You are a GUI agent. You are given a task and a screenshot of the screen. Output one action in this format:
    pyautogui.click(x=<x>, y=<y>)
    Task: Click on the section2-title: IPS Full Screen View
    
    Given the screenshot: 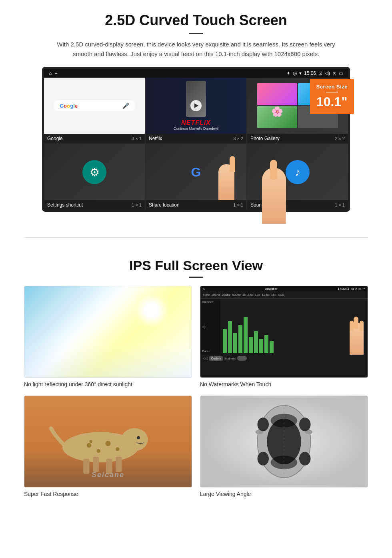 What is the action you would take?
    pyautogui.click(x=196, y=266)
    